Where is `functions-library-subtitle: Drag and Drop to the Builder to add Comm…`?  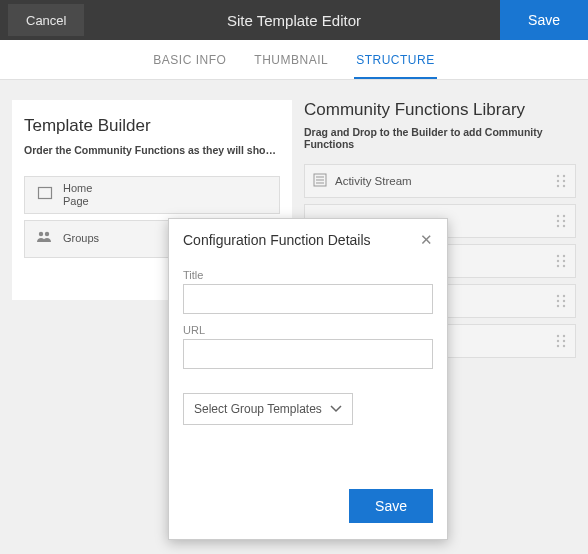 functions-library-subtitle: Drag and Drop to the Builder to add Comm… is located at coordinates (440, 138).